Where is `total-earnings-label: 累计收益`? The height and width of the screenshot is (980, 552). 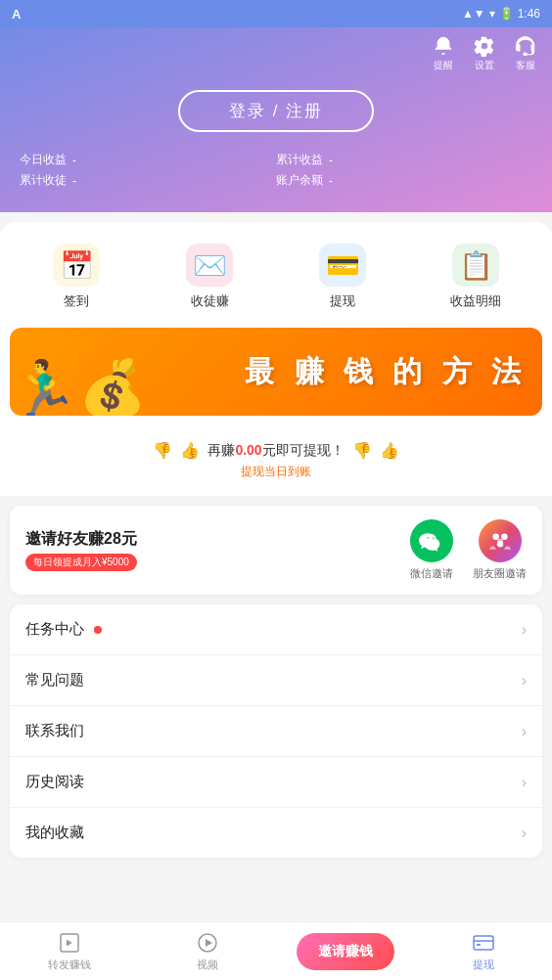 total-earnings-label: 累计收益 is located at coordinates (299, 160).